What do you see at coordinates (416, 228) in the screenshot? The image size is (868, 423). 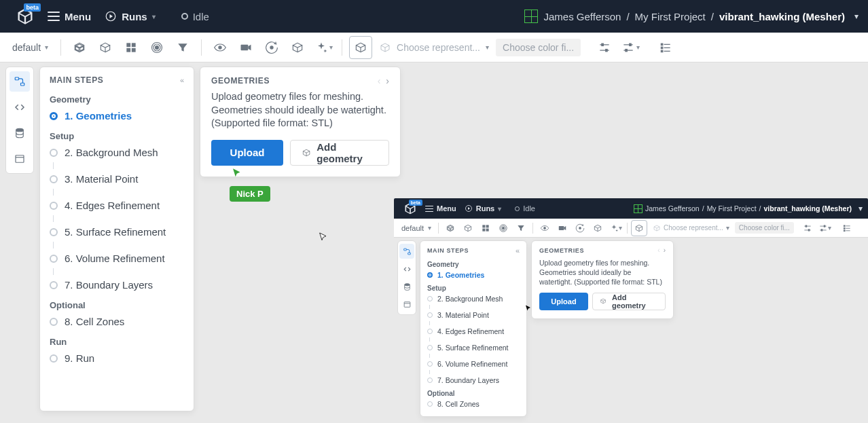 I see `scope-selector: default▾` at bounding box center [416, 228].